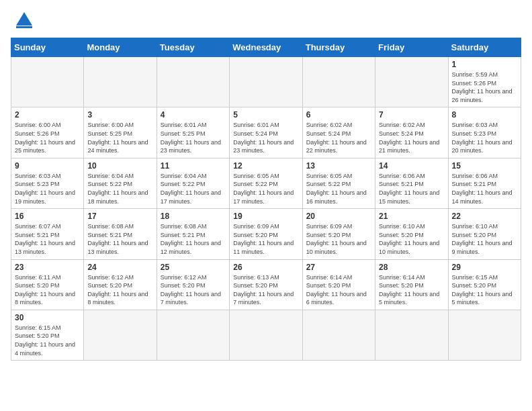  Describe the element at coordinates (339, 115) in the screenshot. I see `day-number: 6` at that location.